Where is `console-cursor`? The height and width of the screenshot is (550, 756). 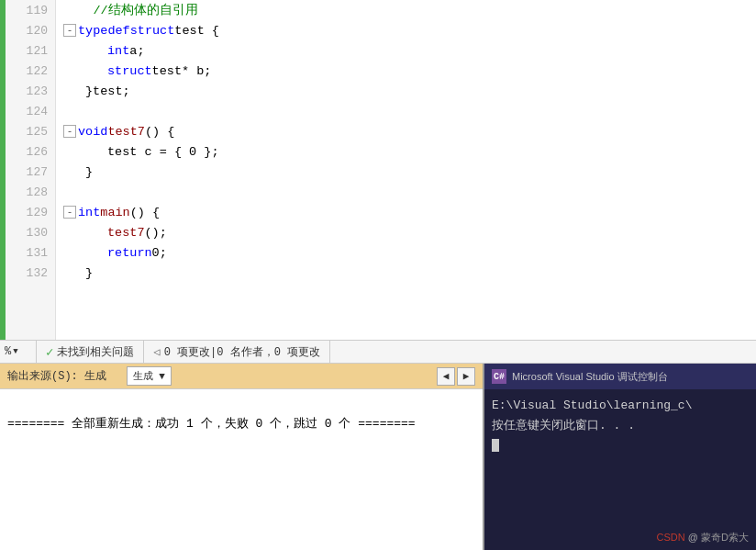
console-cursor is located at coordinates (495, 445).